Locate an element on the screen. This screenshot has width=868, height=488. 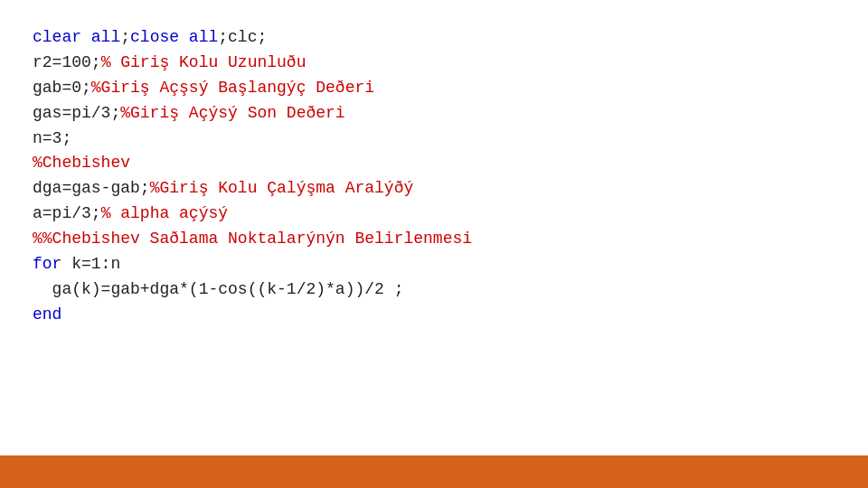
line-7: dga=gas-gab;%Giriş Kolu Çalýşma Aralýðý is located at coordinates (222, 188).